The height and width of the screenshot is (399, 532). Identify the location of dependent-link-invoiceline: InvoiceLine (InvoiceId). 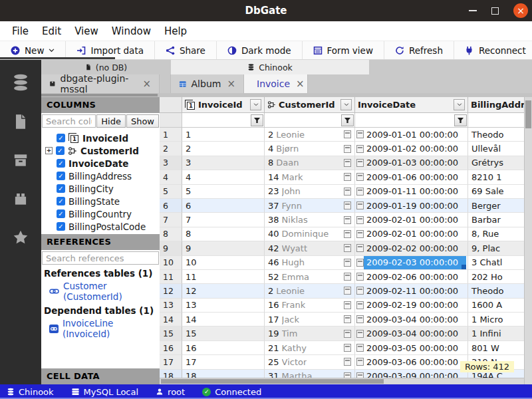
(100, 329).